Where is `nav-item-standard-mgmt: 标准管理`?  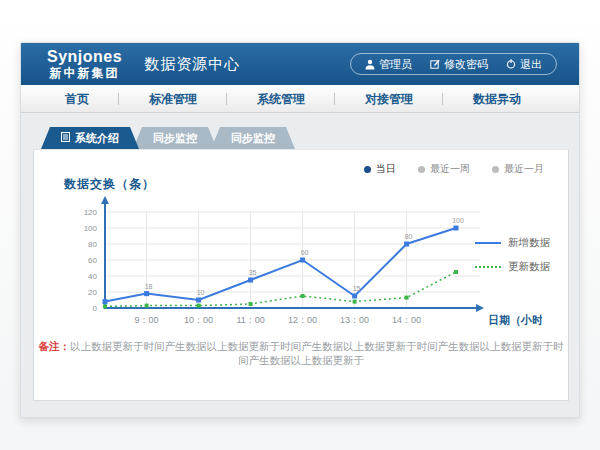 nav-item-standard-mgmt: 标准管理 is located at coordinates (173, 99).